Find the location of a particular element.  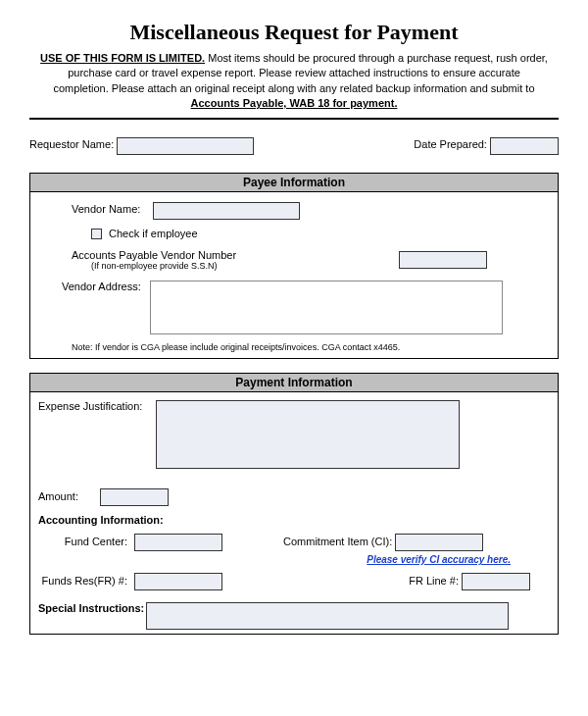

payee-header: Payee Information is located at coordinates (294, 182).